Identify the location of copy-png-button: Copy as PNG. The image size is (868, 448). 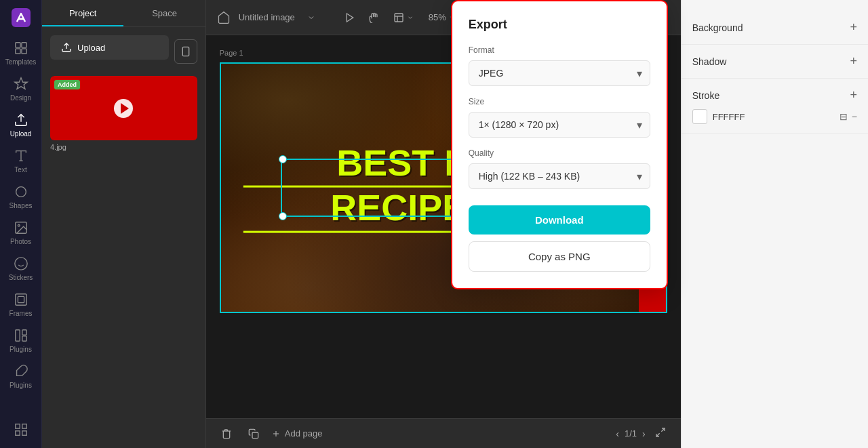
(559, 256).